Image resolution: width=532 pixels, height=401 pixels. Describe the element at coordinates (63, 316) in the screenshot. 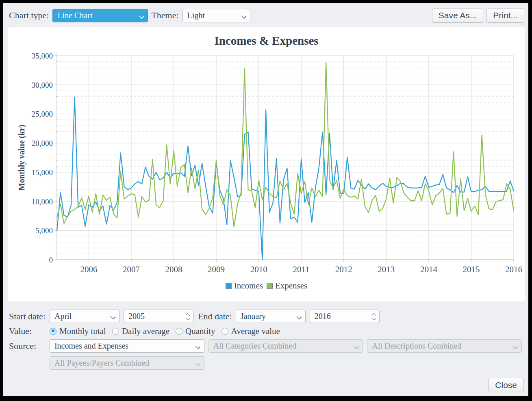

I see `start-month-value: April` at that location.